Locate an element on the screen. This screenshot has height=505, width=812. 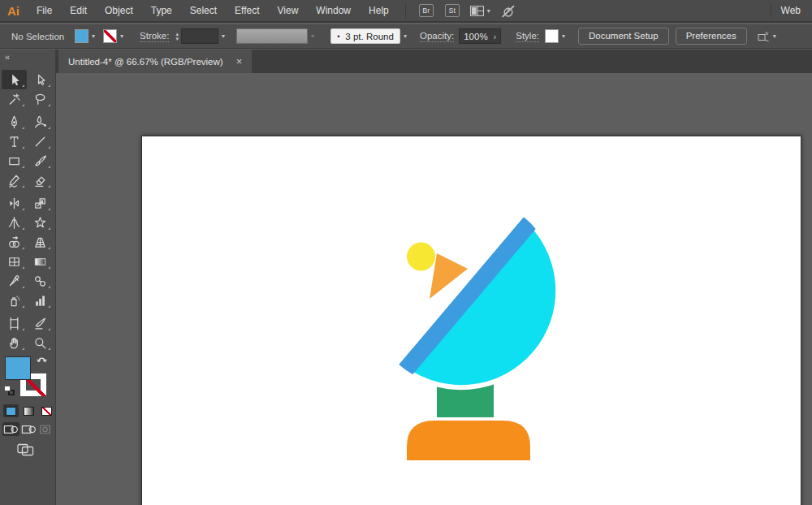
rectangle-tool is located at coordinates (15, 161).